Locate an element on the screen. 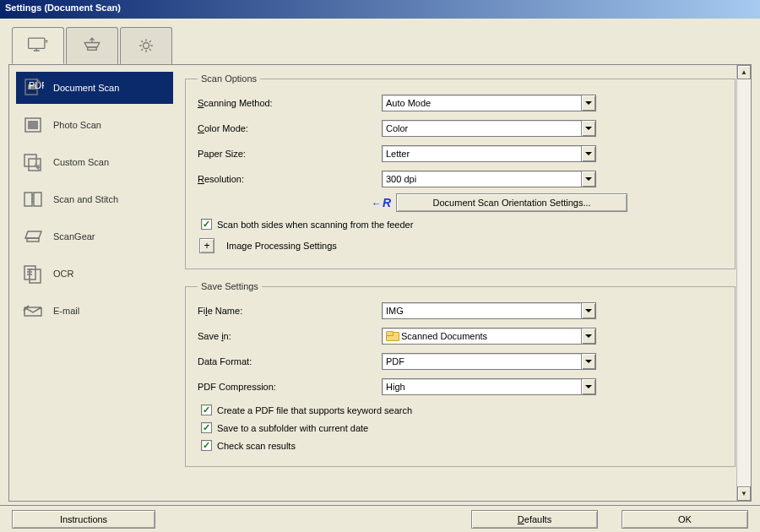 This screenshot has height=532, width=760. pdf-compression-label: PDF Compression: is located at coordinates (290, 387).